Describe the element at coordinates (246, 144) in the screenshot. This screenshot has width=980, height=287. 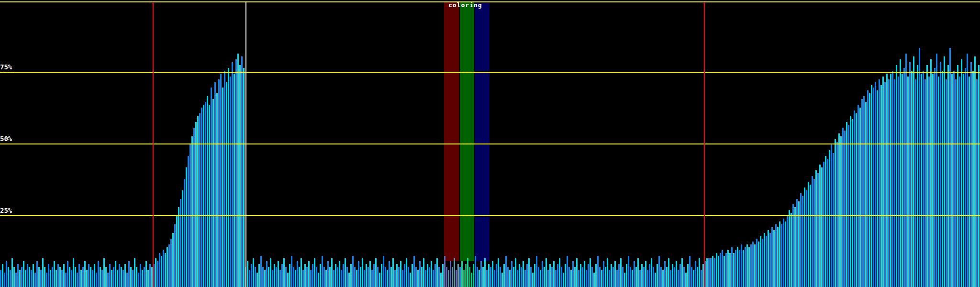
I see `playhead-marker` at that location.